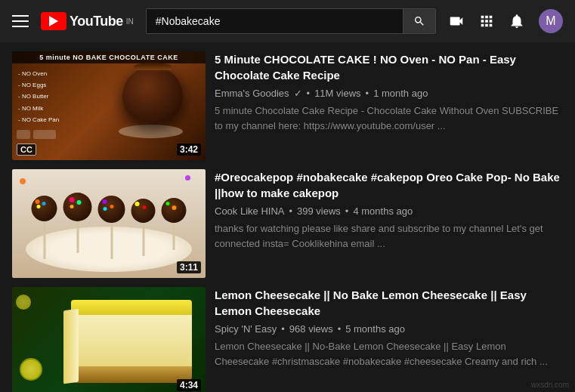  Describe the element at coordinates (73, 21) in the screenshot. I see `header-left: YouTubeIN` at that location.